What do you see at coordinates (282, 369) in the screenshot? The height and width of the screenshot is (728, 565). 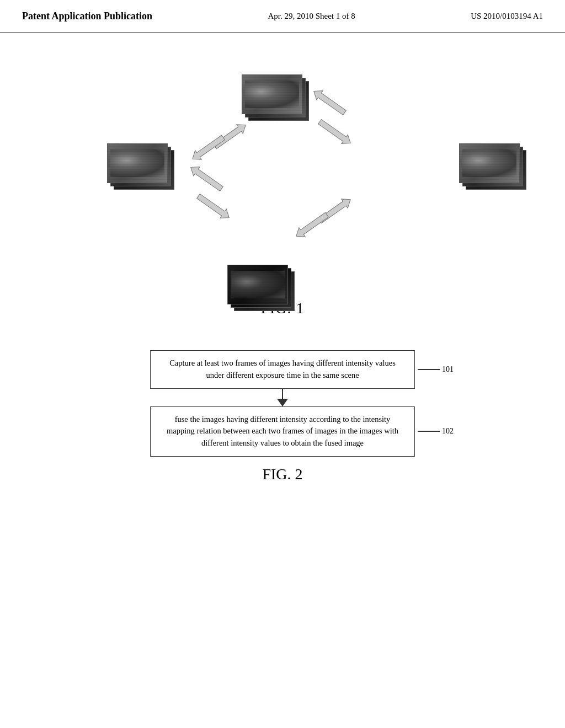 I see `fig2-step1-text: Capture at least two frames of images ha…` at bounding box center [282, 369].